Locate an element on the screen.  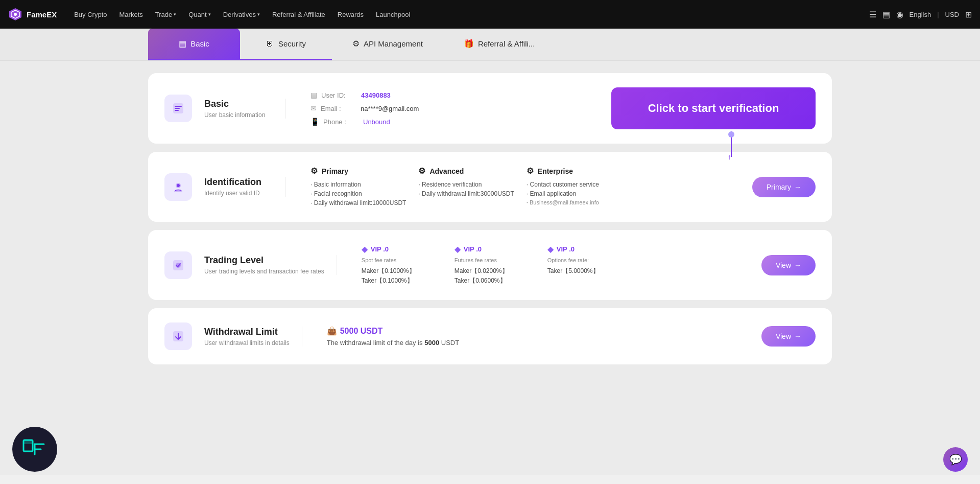
tab-basic: ▤ Basic is located at coordinates (194, 44).